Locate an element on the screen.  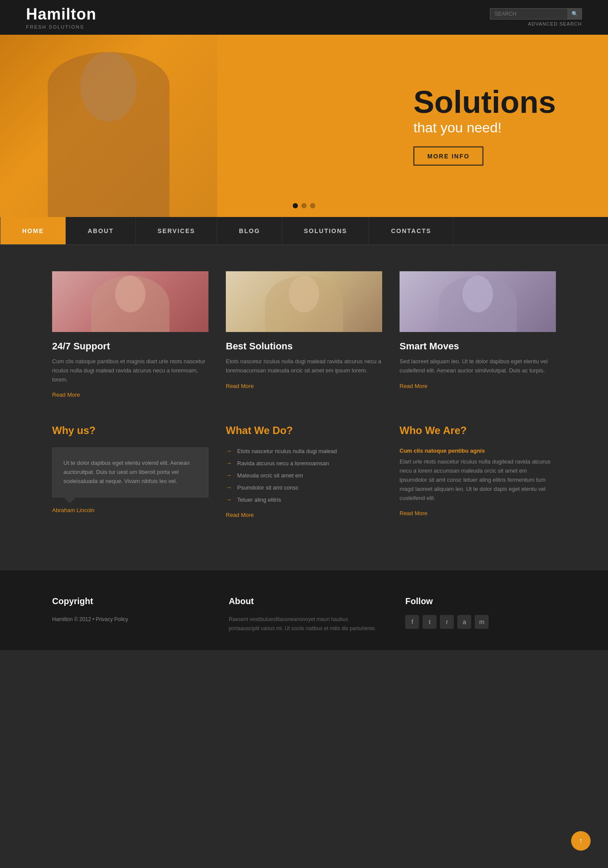
quote-author: Abraham Lincoln is located at coordinates (73, 510).